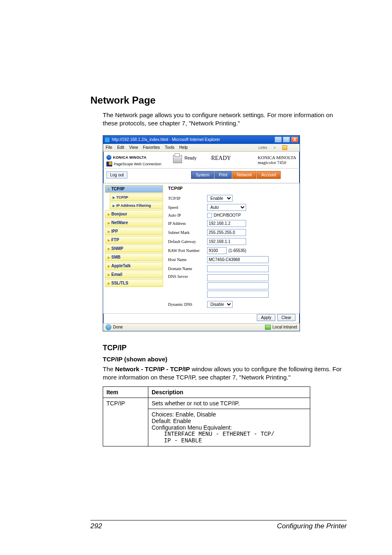 The width and height of the screenshot is (392, 555). Describe the element at coordinates (227, 207) in the screenshot. I see `select-speed: Auto` at that location.